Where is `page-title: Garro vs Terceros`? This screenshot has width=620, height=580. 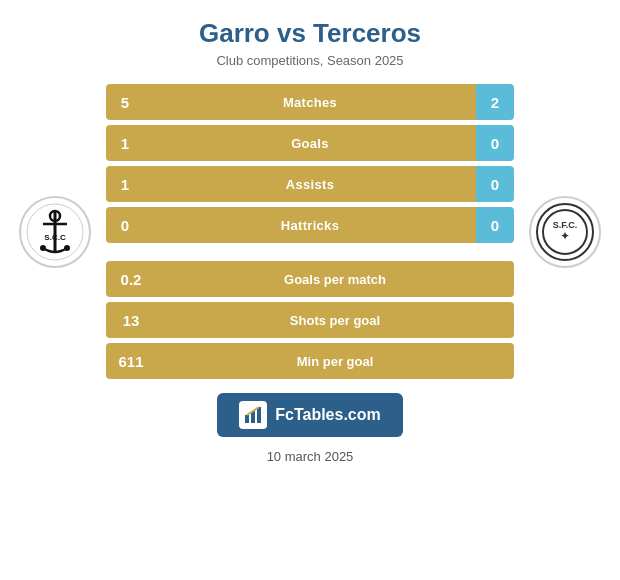 page-title: Garro vs Terceros is located at coordinates (310, 34).